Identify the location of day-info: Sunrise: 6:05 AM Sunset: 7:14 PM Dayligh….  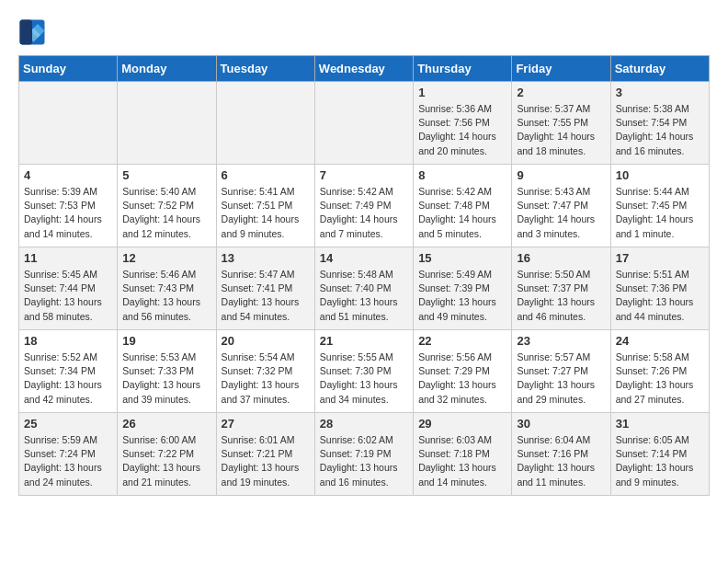
(660, 462).